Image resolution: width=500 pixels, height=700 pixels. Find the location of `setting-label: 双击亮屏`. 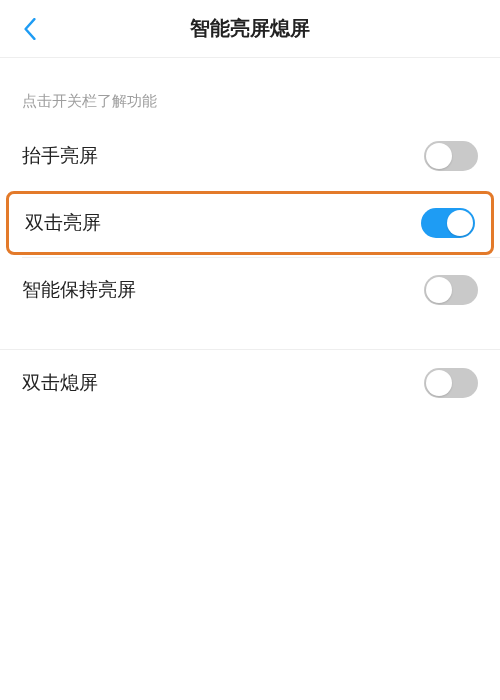

setting-label: 双击亮屏 is located at coordinates (63, 223).